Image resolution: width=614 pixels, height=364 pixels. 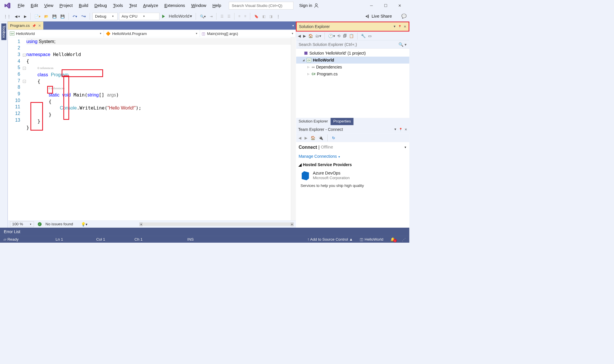 What do you see at coordinates (321, 138) in the screenshot?
I see `plug-icon: 🔌` at bounding box center [321, 138].